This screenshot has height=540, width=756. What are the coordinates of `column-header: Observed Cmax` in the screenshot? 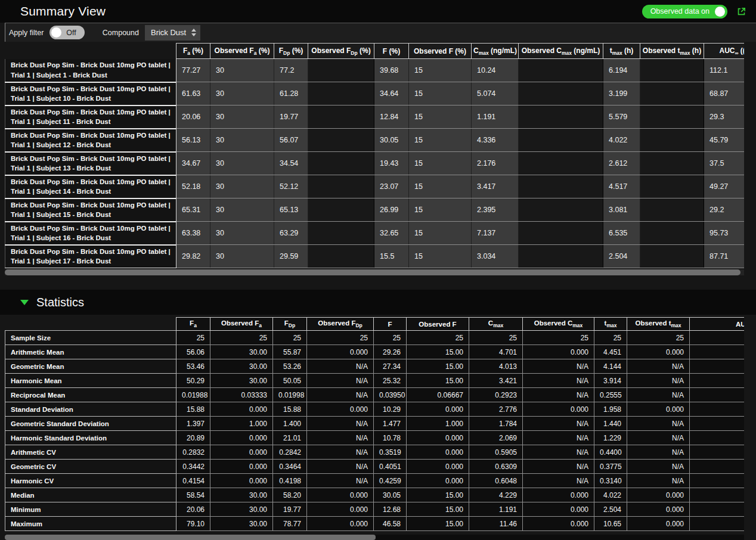 It's located at (559, 324).